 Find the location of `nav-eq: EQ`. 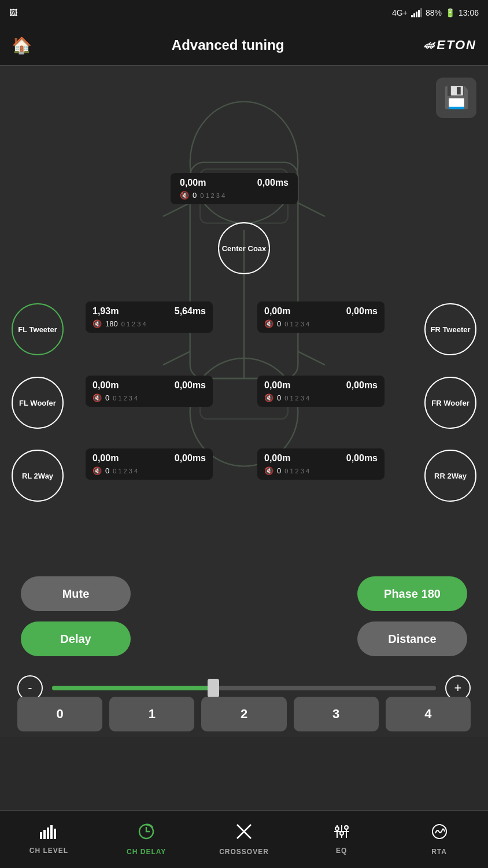

nav-eq: EQ is located at coordinates (341, 839).